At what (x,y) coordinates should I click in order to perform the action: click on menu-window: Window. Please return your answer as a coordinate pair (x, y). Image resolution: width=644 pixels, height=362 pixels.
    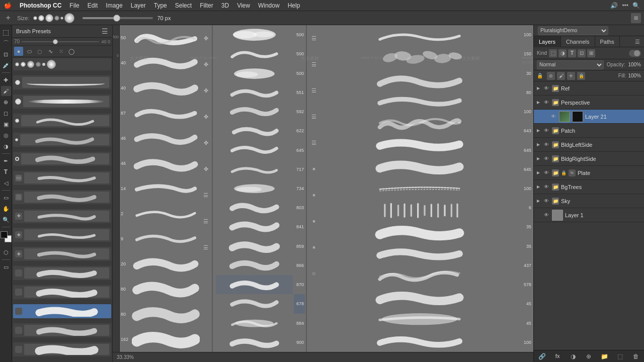
    Looking at the image, I should click on (269, 6).